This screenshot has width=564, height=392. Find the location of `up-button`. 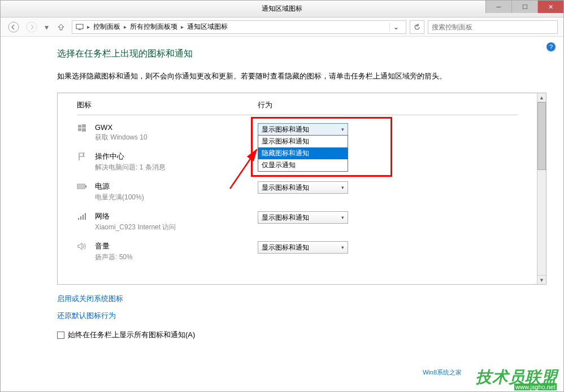

up-button is located at coordinates (61, 27).